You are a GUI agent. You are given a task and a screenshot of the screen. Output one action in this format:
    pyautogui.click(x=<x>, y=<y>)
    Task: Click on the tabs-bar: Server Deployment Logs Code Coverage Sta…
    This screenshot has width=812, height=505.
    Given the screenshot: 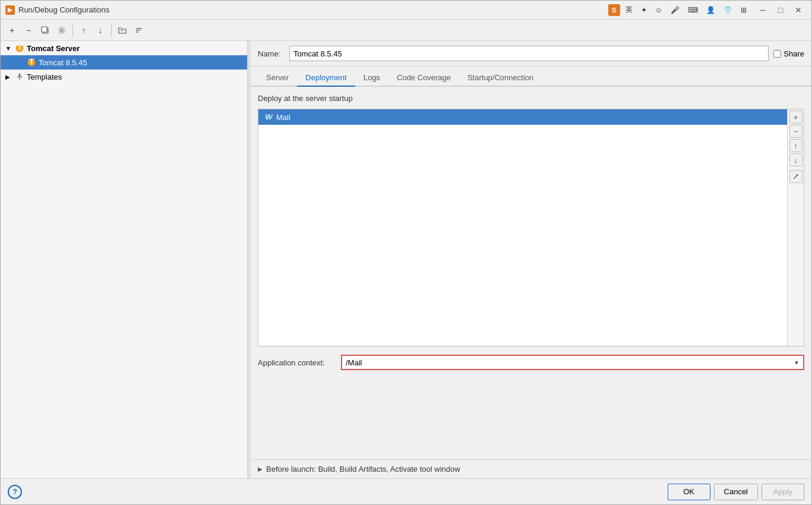 What is the action you would take?
    pyautogui.click(x=531, y=77)
    